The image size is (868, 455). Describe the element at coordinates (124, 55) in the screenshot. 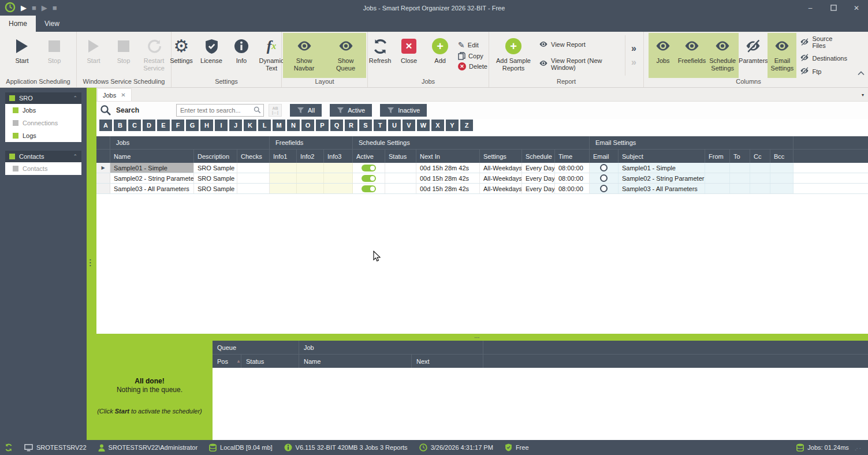

I see `service-stop-button: Stop` at that location.